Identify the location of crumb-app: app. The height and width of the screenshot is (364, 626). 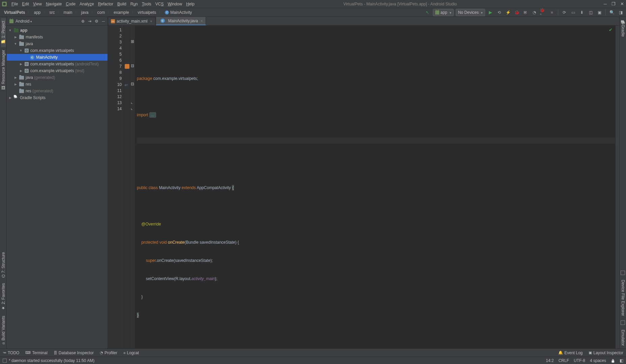
(37, 12).